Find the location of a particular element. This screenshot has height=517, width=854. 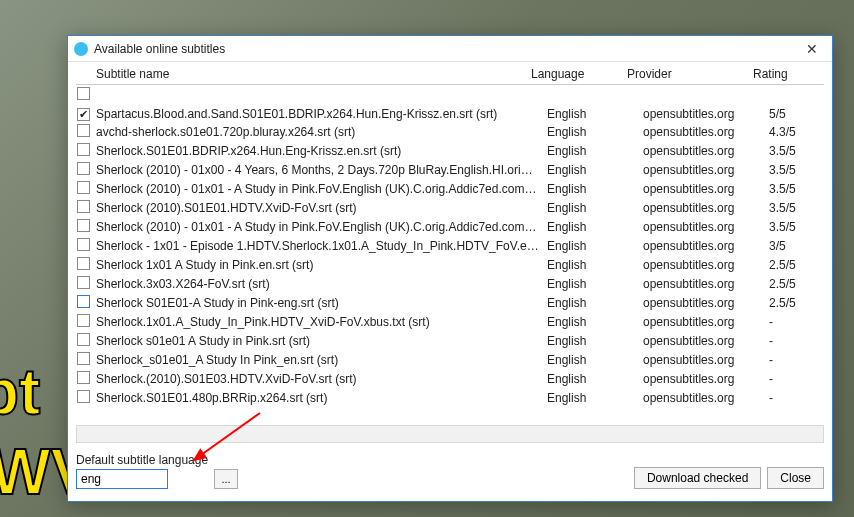

row-name: Sherlock.1x01.A_Study_In_Pink.HDTV_XviD-… is located at coordinates (320, 322).